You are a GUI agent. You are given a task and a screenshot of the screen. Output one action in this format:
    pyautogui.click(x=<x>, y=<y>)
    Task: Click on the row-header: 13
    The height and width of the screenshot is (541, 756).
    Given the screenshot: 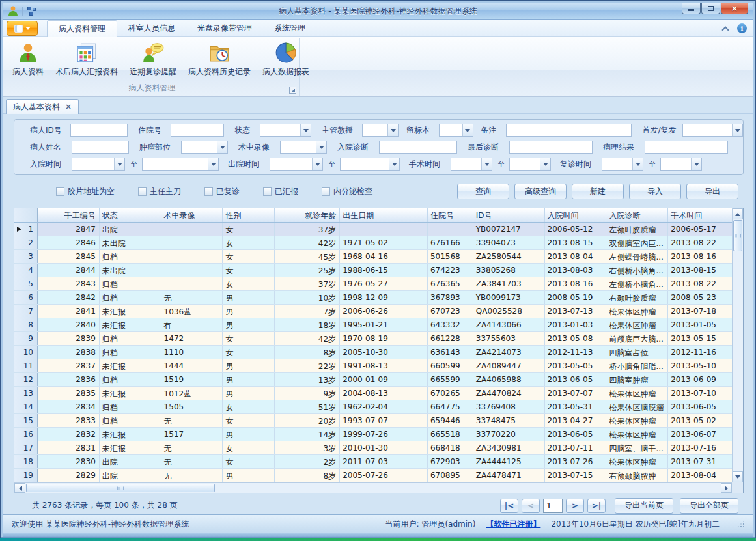 What is the action you would take?
    pyautogui.click(x=26, y=393)
    